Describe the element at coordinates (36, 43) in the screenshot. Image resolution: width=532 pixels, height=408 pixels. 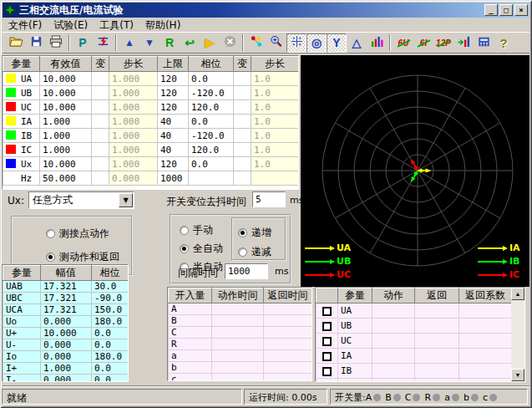
I see `save-button` at that location.